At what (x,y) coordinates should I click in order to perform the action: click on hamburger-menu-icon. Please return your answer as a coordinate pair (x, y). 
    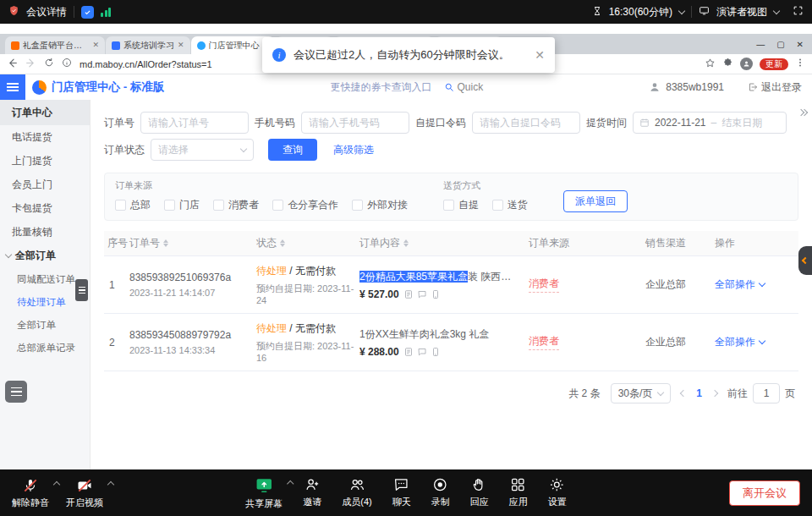
    Looking at the image, I should click on (13, 87).